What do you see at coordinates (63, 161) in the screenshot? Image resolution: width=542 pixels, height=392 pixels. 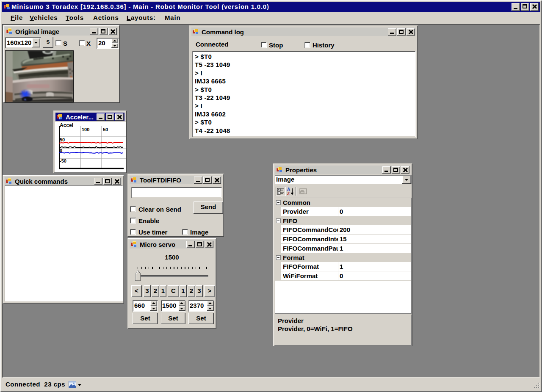 I see `svg-text: -50` at bounding box center [63, 161].